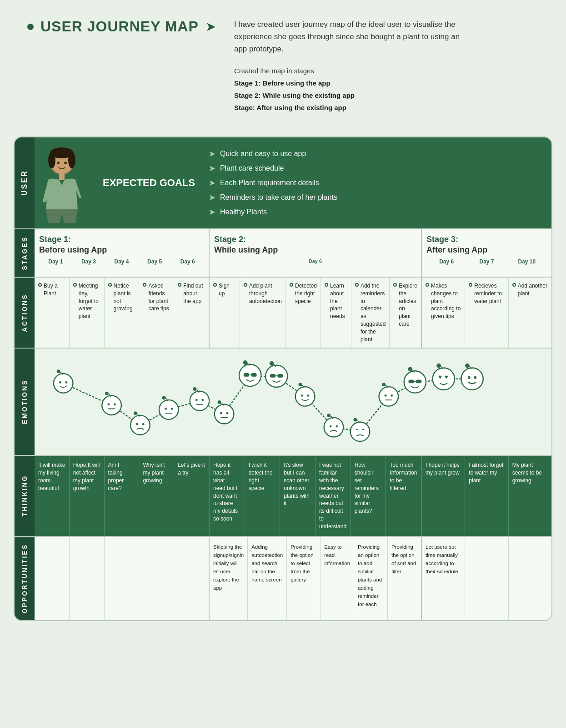  What do you see at coordinates (348, 66) in the screenshot?
I see `header-description-block: I have created user journey map of the i…` at bounding box center [348, 66].